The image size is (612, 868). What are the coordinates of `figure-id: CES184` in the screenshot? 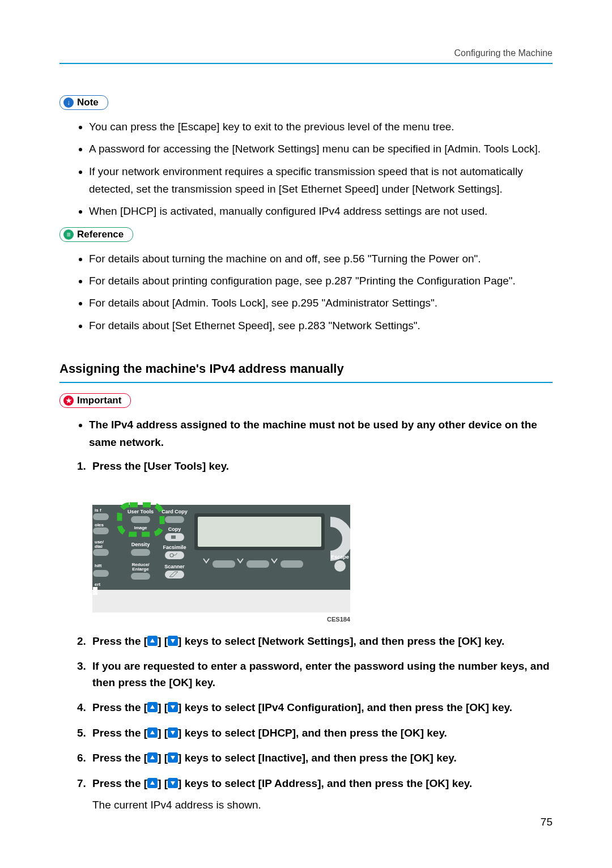 It's located at (221, 620).